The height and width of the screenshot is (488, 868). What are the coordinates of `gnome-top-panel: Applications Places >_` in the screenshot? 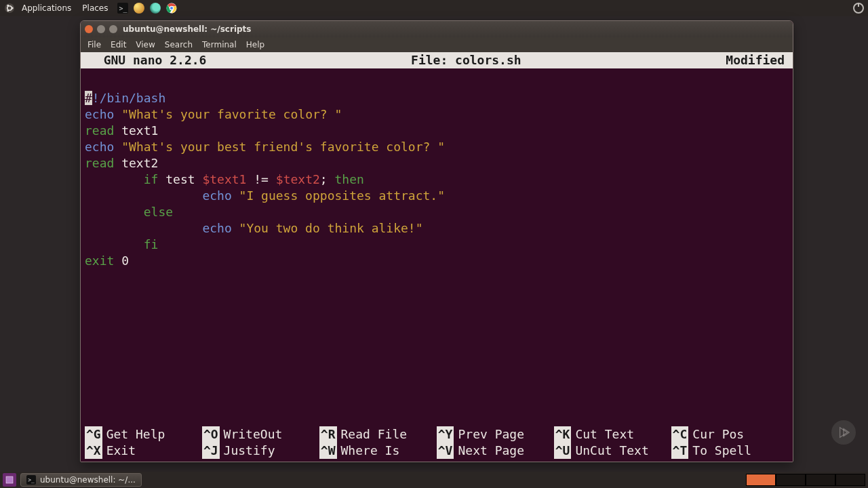 It's located at (434, 8).